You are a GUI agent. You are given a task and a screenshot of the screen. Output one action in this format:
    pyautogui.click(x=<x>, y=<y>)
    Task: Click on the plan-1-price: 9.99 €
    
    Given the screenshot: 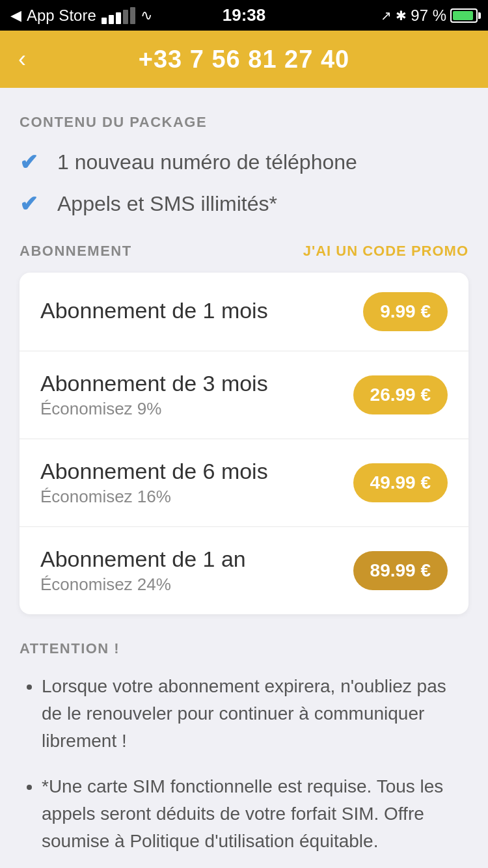 What is the action you would take?
    pyautogui.click(x=405, y=312)
    